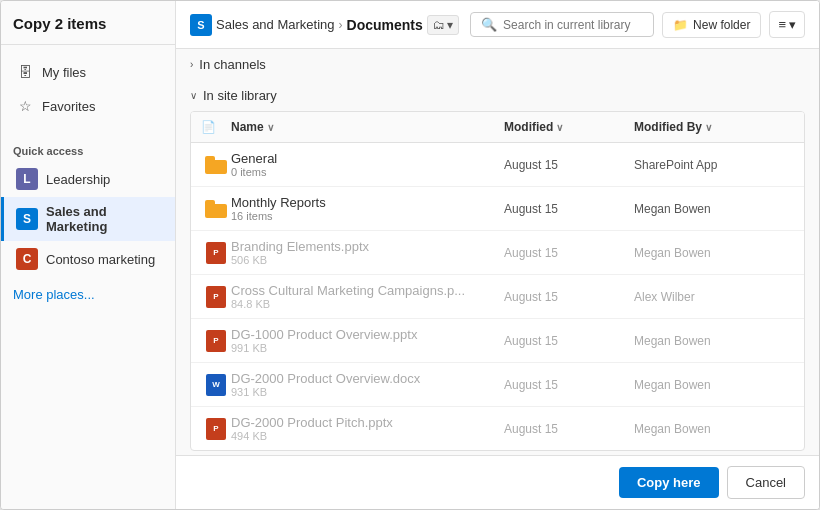 The image size is (820, 510). I want to click on new-folder-button: 📁 New folder, so click(712, 25).